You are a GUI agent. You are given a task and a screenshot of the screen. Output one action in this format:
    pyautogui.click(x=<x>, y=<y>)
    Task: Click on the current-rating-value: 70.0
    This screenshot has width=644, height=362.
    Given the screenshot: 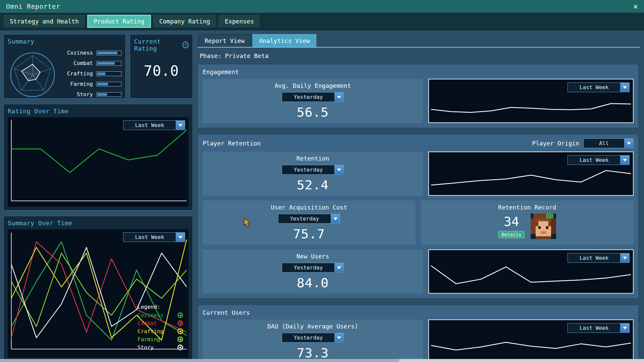 What is the action you would take?
    pyautogui.click(x=161, y=71)
    